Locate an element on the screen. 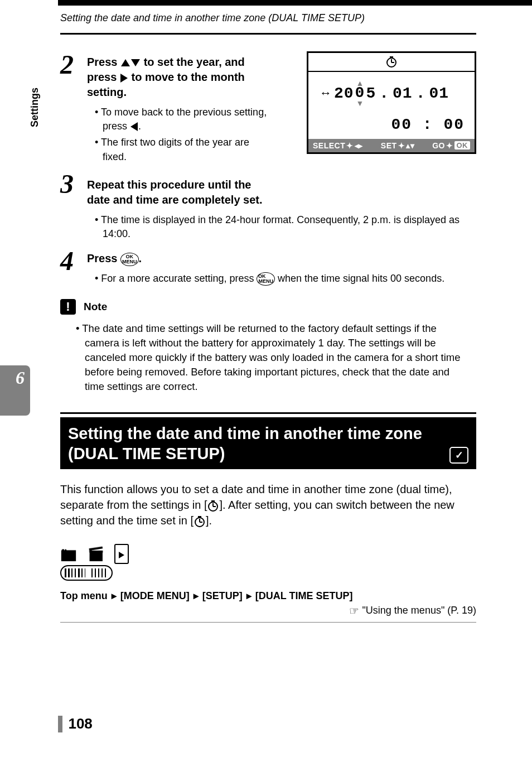 The width and height of the screenshot is (532, 757). running-head: Setting the date and time in another tim… is located at coordinates (296, 18).